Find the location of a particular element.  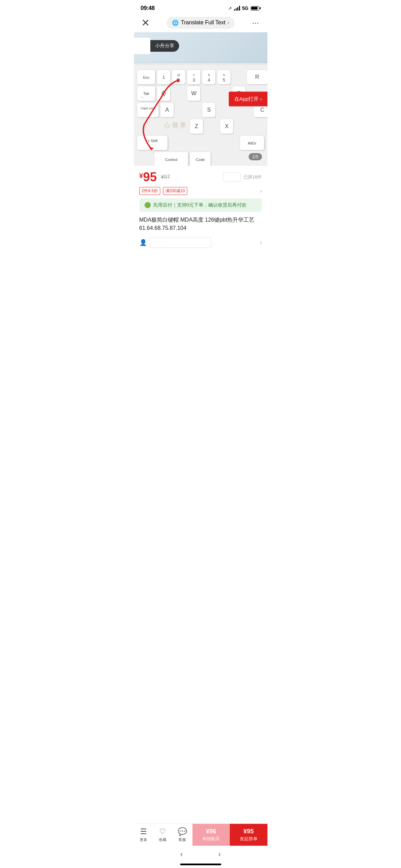

svg-text: Esc is located at coordinates (146, 77).